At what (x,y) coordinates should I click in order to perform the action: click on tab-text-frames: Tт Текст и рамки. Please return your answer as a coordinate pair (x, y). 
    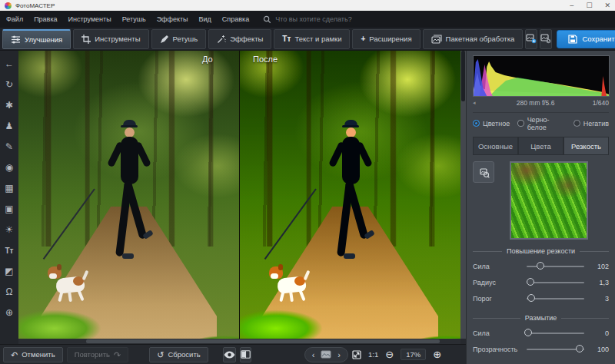
    Looking at the image, I should click on (312, 39).